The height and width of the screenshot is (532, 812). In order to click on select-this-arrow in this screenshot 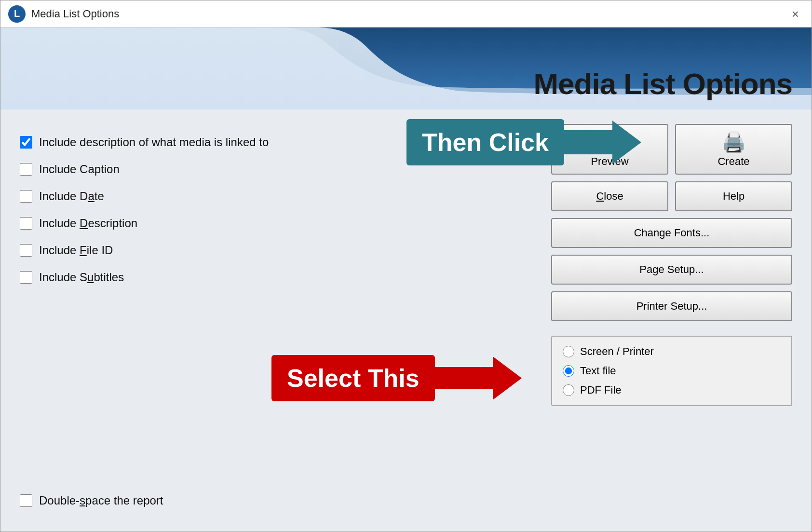, I will do `click(478, 378)`.